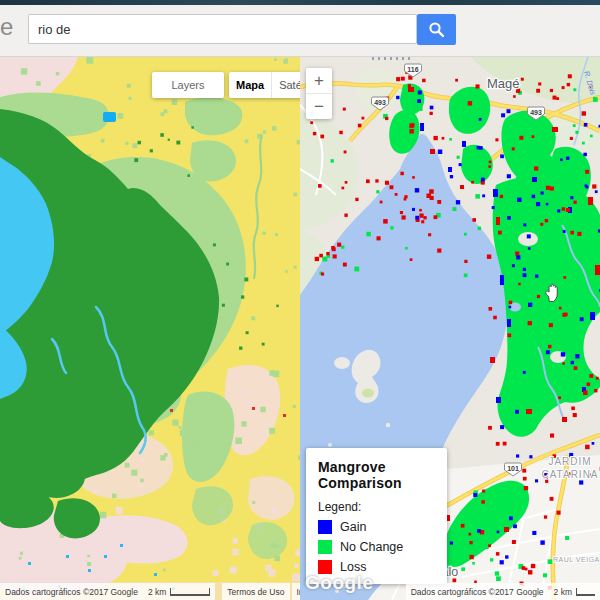  What do you see at coordinates (378, 547) in the screenshot?
I see `legend-item-no-change: No Change` at bounding box center [378, 547].